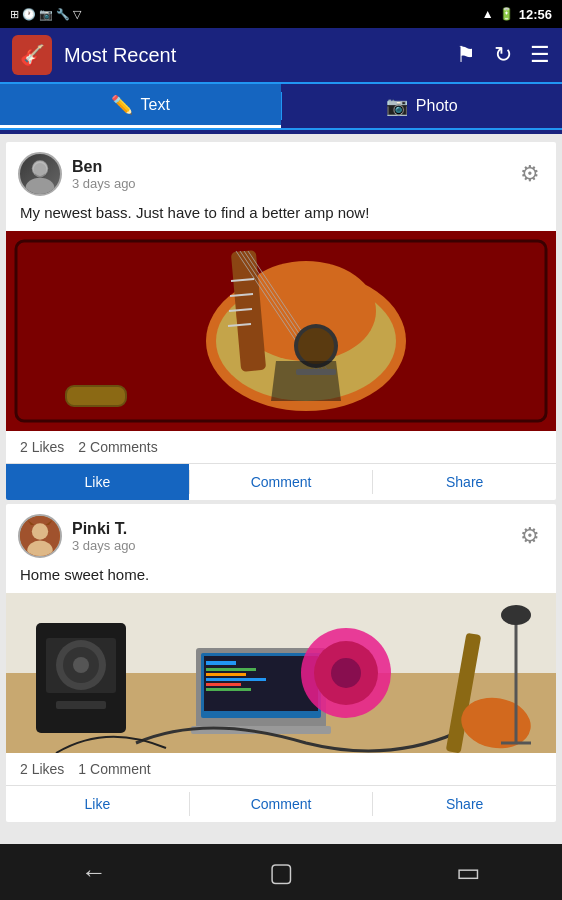  What do you see at coordinates (294, 174) in the screenshot?
I see `post-meta: Ben 3 days ago` at bounding box center [294, 174].